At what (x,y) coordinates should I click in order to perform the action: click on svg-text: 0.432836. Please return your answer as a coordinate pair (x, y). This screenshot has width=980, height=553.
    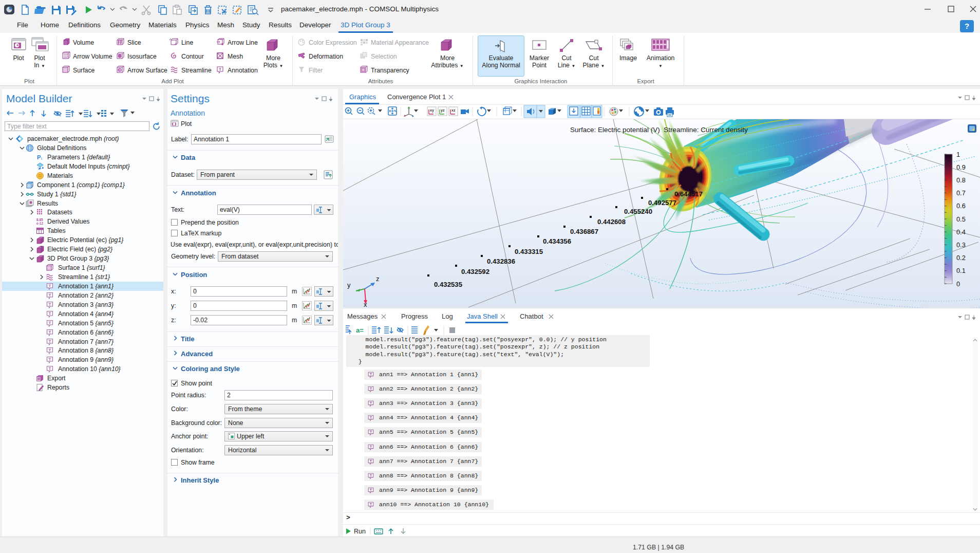
    Looking at the image, I should click on (501, 261).